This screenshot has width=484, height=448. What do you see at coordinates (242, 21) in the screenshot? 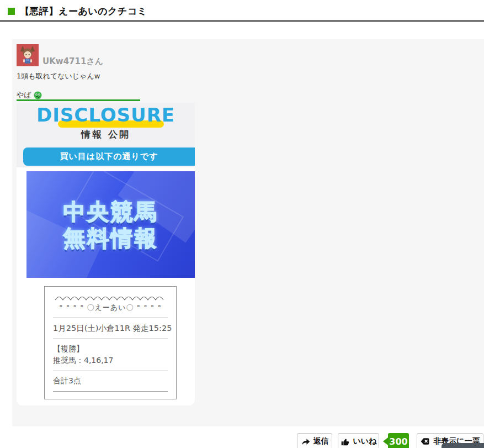
I see `header-divider` at bounding box center [242, 21].